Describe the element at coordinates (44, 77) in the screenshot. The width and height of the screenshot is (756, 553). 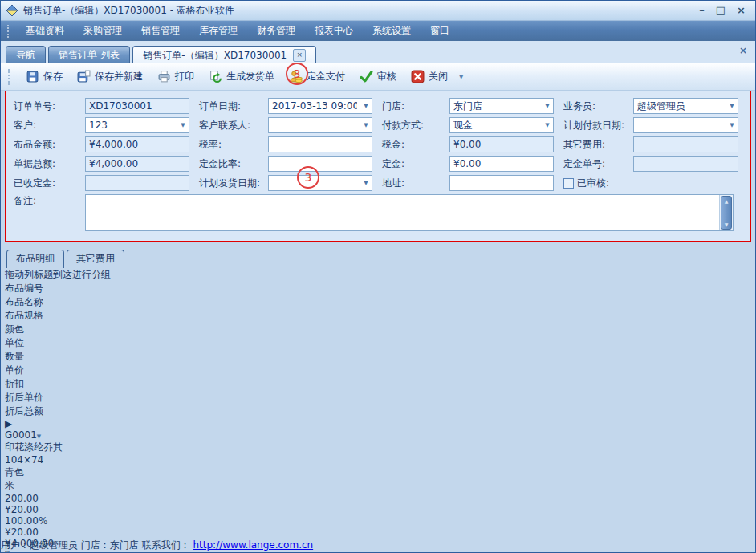
I see `save-button: 保存` at that location.